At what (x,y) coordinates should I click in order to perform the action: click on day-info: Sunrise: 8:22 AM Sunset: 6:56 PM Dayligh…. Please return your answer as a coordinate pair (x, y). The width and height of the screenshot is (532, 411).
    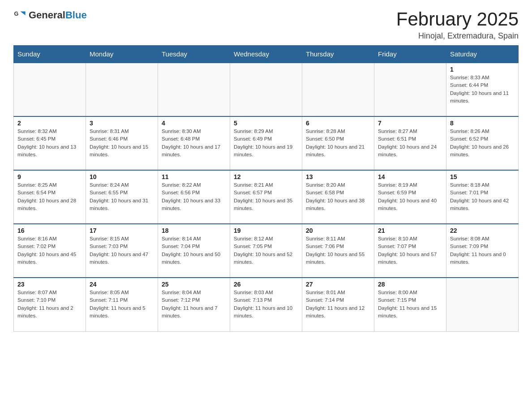
    Looking at the image, I should click on (194, 197).